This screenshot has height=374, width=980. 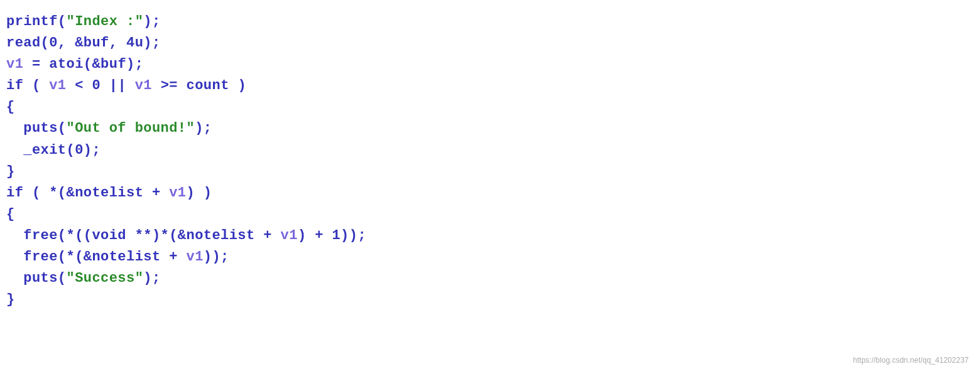 What do you see at coordinates (487, 43) in the screenshot?
I see `code-line-2: read(0, &buf, 4u);` at bounding box center [487, 43].